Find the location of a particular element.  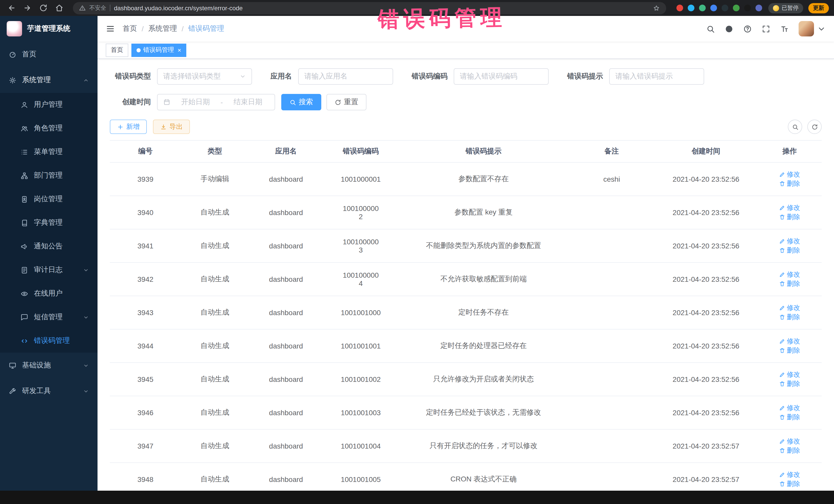

profile-paused-badge: 已暂停 is located at coordinates (786, 8).